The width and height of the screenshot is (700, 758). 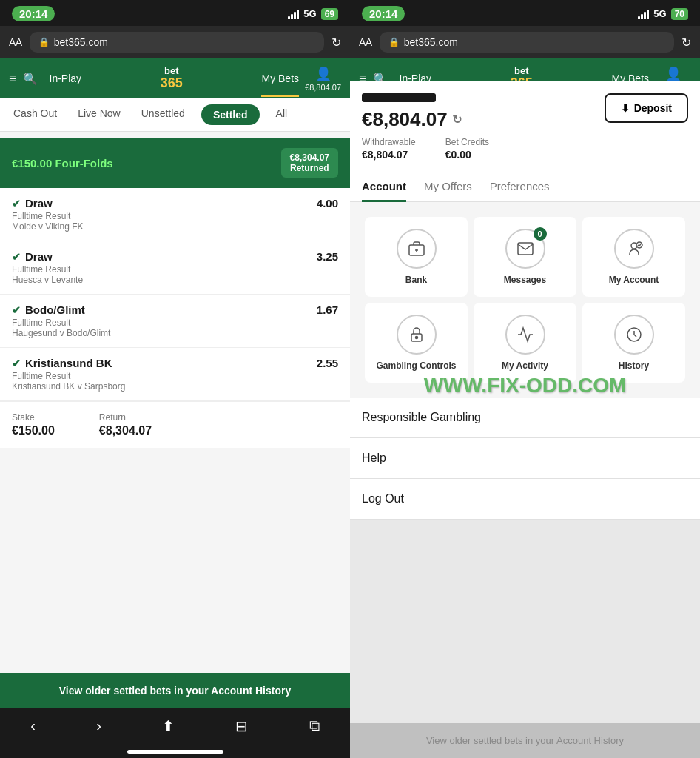 What do you see at coordinates (679, 14) in the screenshot?
I see `right-battery: 70` at bounding box center [679, 14].